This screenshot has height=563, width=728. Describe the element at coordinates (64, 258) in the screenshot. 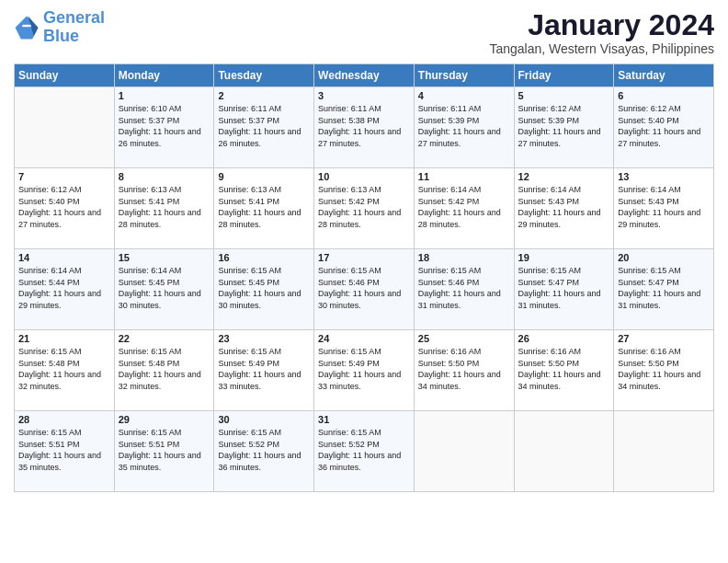

I see `day-number: 14` at that location.